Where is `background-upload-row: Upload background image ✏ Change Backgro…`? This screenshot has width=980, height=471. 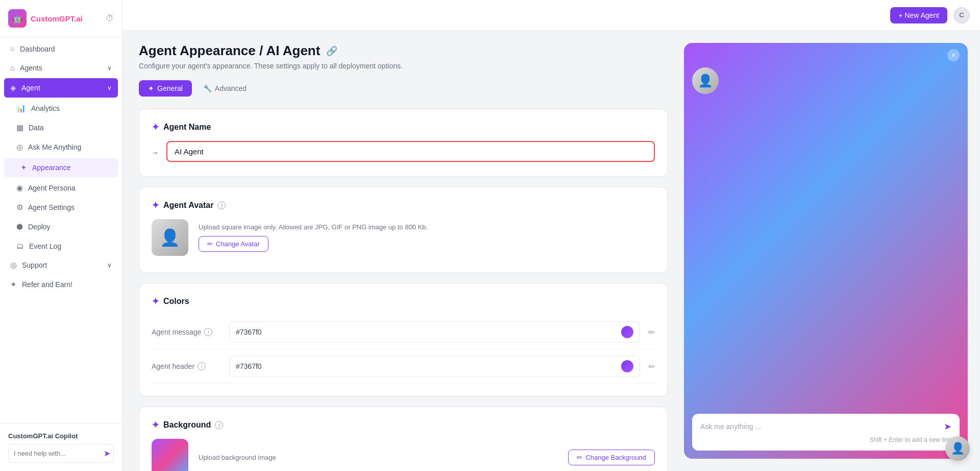
background-upload-row: Upload background image ✏ Change Backgro… is located at coordinates (403, 455).